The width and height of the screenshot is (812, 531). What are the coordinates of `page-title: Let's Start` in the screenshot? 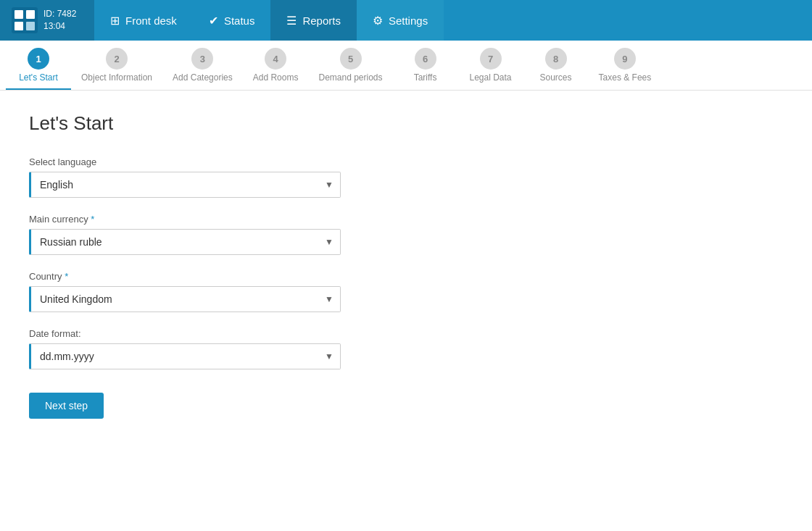 It's located at (406, 123).